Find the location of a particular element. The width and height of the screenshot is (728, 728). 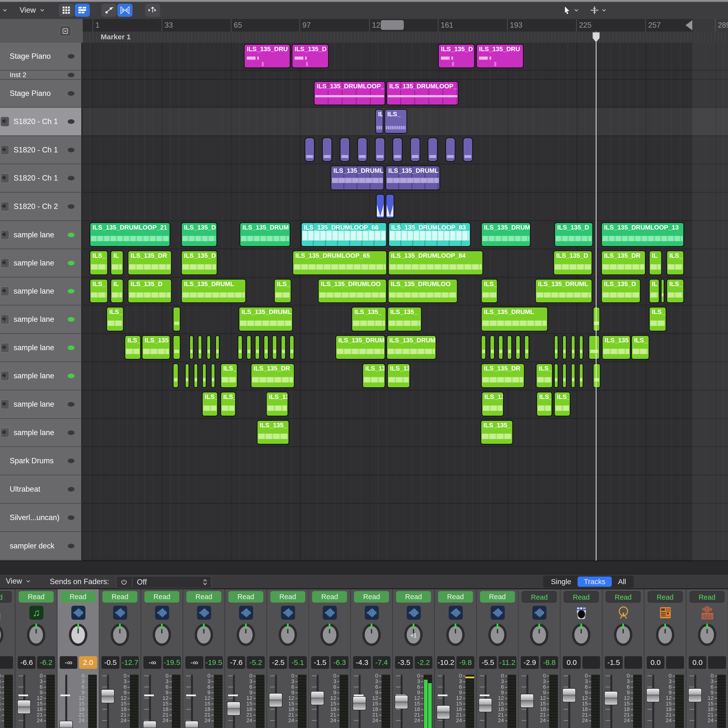

track-header-disclosure-button is located at coordinates (66, 31).